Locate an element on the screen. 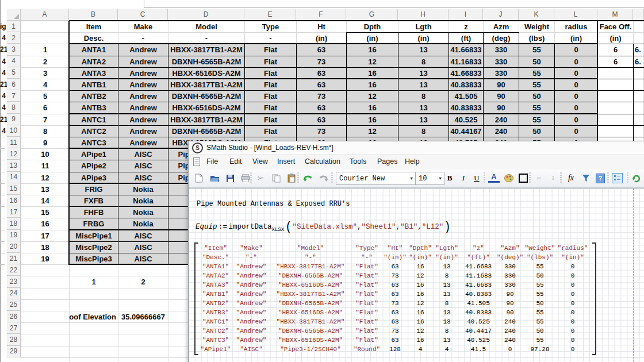  row-header-14: 14 is located at coordinates (14, 178).